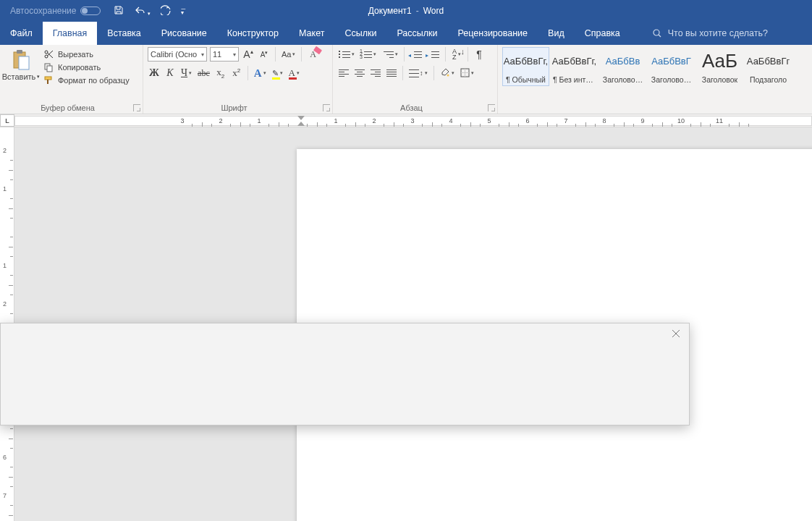  What do you see at coordinates (43, 11) in the screenshot?
I see `autosave-label: Автосохранение` at bounding box center [43, 11].